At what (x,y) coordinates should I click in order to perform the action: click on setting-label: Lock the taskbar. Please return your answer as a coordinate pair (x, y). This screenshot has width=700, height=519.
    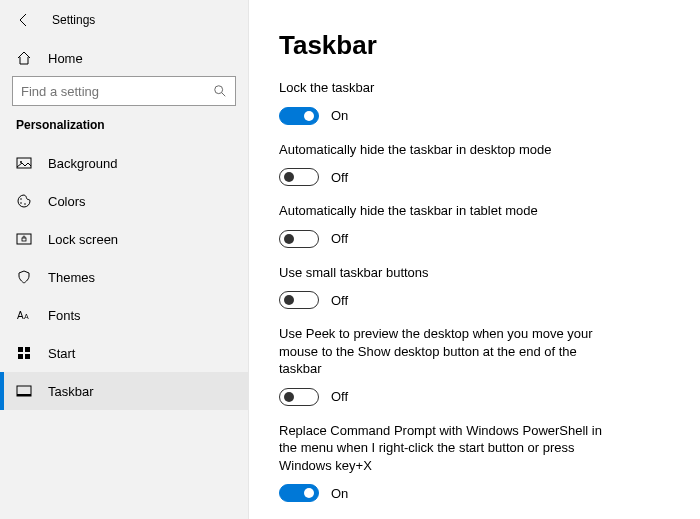
    Looking at the image, I should click on (449, 88).